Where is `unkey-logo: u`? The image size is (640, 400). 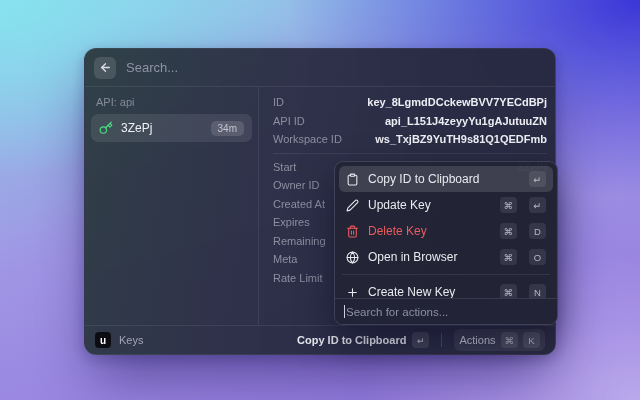
unkey-logo: u is located at coordinates (103, 340).